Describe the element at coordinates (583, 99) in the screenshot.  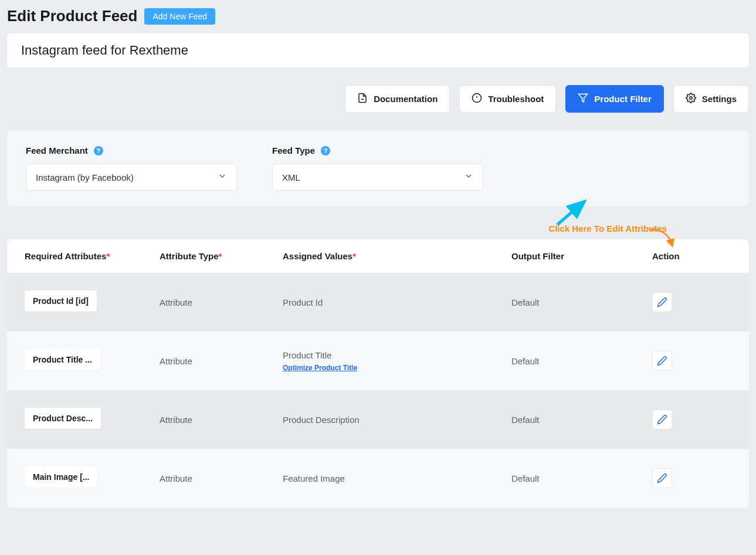
I see `filter-icon` at that location.